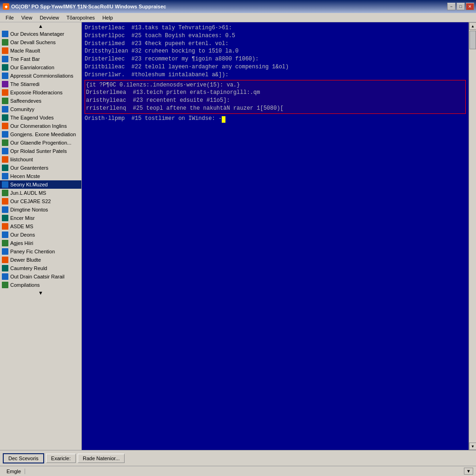  Describe the element at coordinates (108, 18) in the screenshot. I see `menu-help: Help` at that location.